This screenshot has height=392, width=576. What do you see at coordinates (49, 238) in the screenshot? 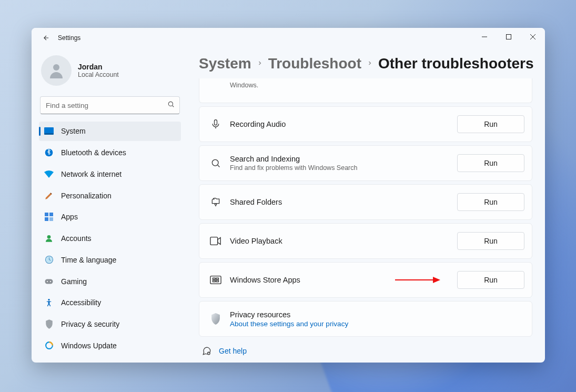
I see `account-icon` at bounding box center [49, 238].